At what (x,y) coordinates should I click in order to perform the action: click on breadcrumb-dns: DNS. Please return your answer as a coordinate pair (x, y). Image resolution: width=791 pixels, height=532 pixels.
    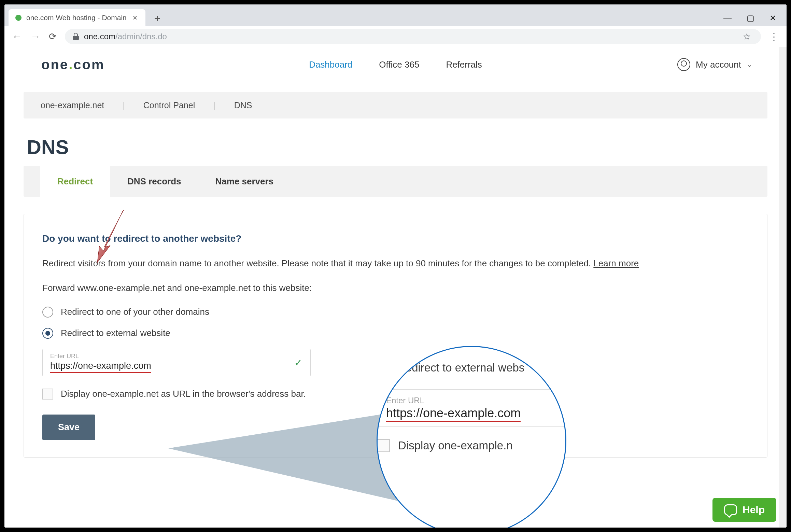
    Looking at the image, I should click on (243, 105).